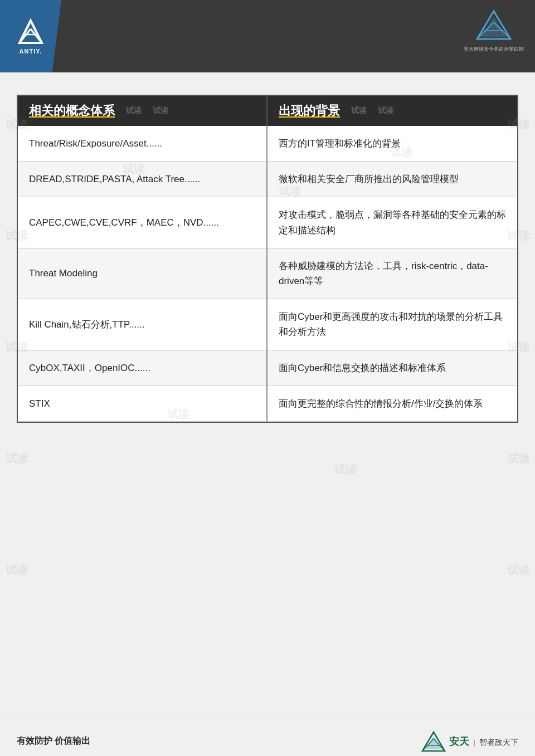 This screenshot has width=535, height=756. What do you see at coordinates (143, 368) in the screenshot?
I see `table-row-left-5: CybOX,TAXII，OpenIOC......` at bounding box center [143, 368].